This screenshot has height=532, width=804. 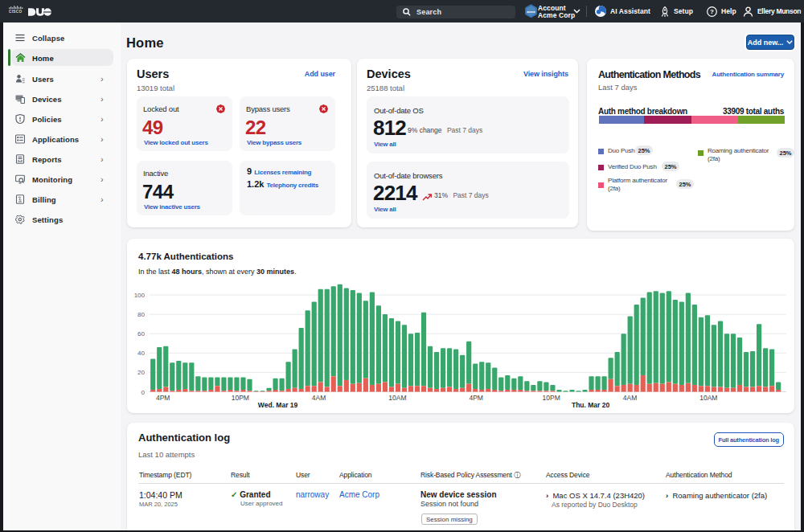 I want to click on svg-text: Wed. Mar 19, so click(x=278, y=405).